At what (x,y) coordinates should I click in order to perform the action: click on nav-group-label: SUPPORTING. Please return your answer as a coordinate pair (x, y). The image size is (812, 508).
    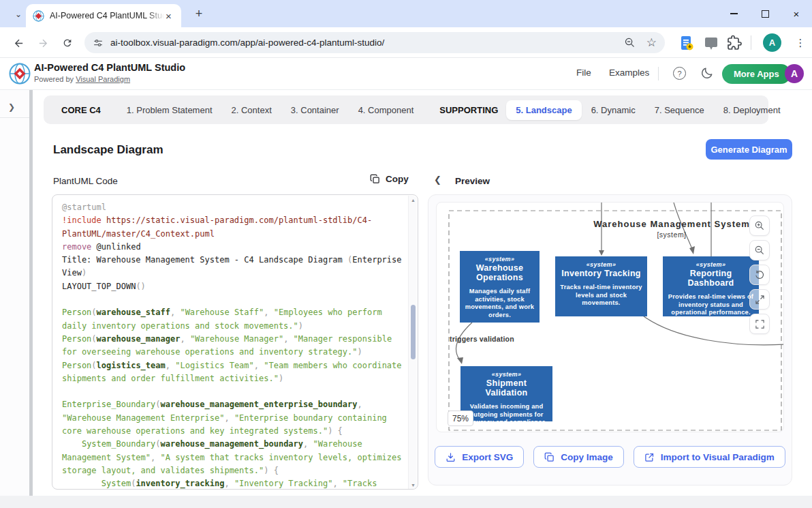
    Looking at the image, I should click on (469, 110).